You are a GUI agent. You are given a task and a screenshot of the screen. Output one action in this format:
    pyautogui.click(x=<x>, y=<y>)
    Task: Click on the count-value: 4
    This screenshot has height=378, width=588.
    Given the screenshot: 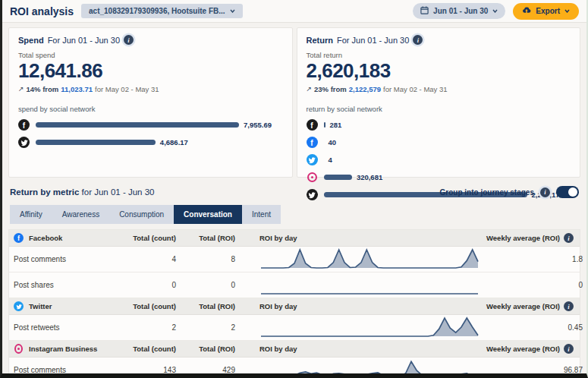 What is the action you would take?
    pyautogui.click(x=157, y=260)
    